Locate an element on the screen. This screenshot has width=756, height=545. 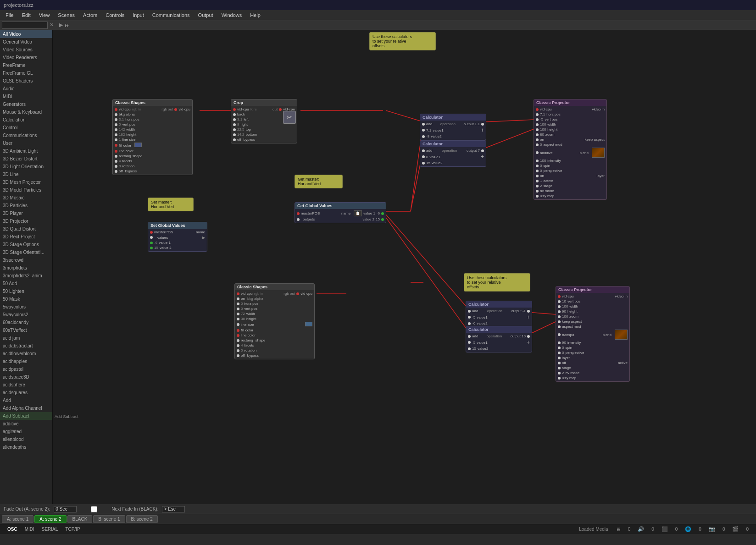
sidebar-item-3morphdots: 3morphdots is located at coordinates (26, 268).